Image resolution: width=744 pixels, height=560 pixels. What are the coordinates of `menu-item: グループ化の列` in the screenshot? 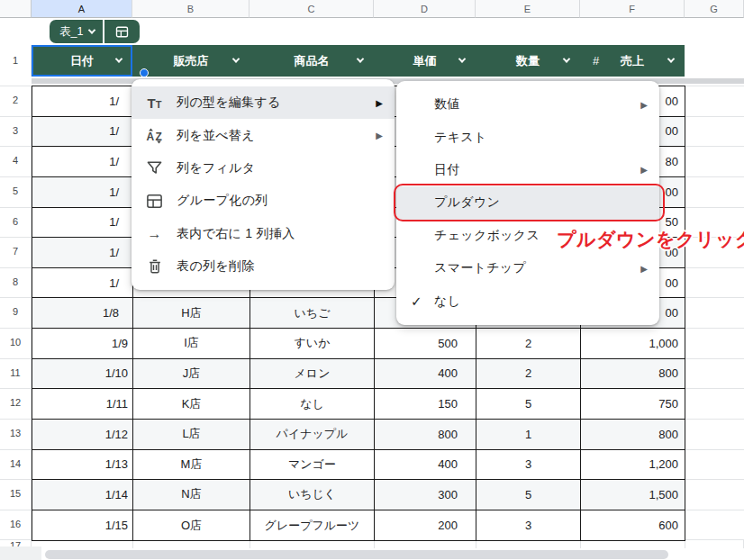 It's located at (263, 201).